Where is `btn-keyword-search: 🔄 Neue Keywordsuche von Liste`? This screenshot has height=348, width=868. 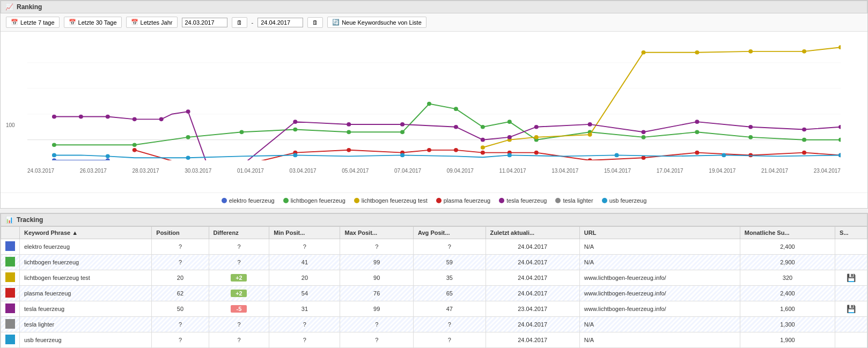 btn-keyword-search: 🔄 Neue Keywordsuche von Liste is located at coordinates (377, 23).